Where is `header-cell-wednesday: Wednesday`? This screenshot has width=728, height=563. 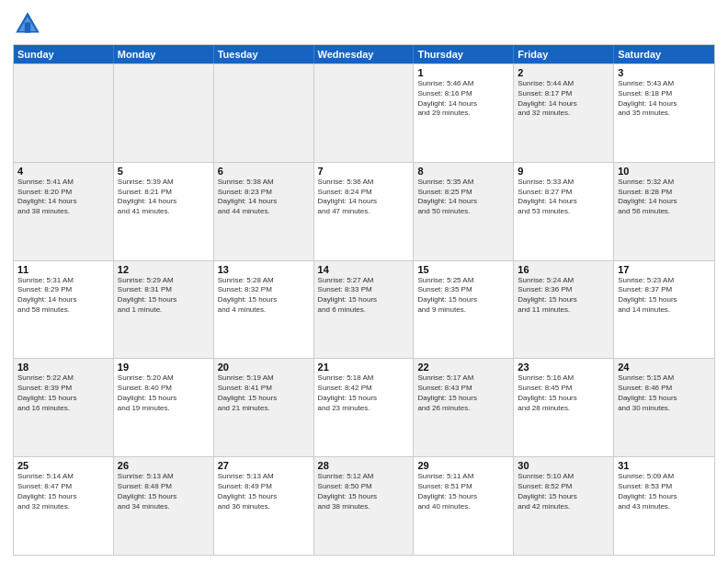
header-cell-wednesday: Wednesday is located at coordinates (364, 54).